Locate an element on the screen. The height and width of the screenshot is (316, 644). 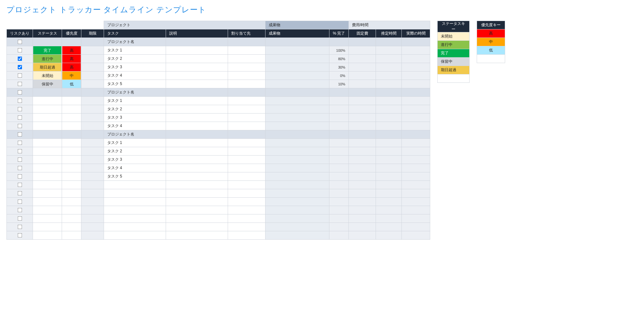
percent-complete-cell: 30% is located at coordinates (339, 67).